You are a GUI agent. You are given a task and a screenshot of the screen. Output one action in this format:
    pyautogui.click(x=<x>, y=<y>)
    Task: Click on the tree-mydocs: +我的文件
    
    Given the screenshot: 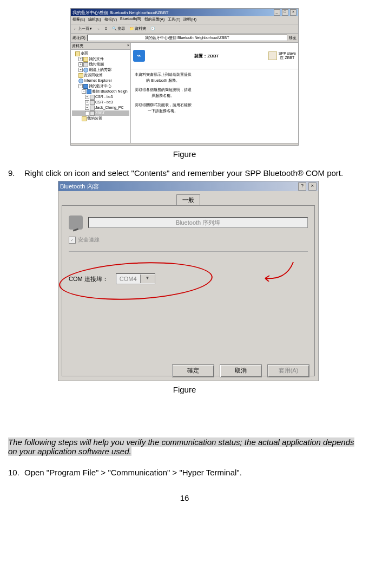 What is the action you would take?
    pyautogui.click(x=101, y=59)
    